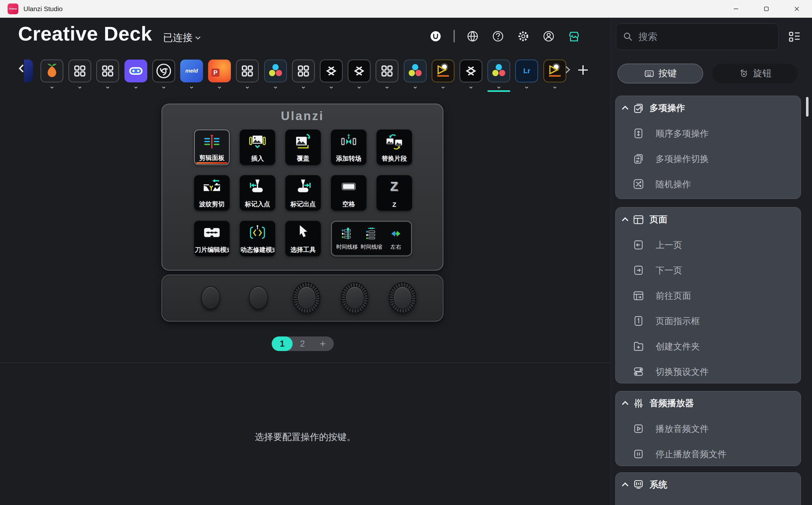  I want to click on play-audio-icon, so click(638, 429).